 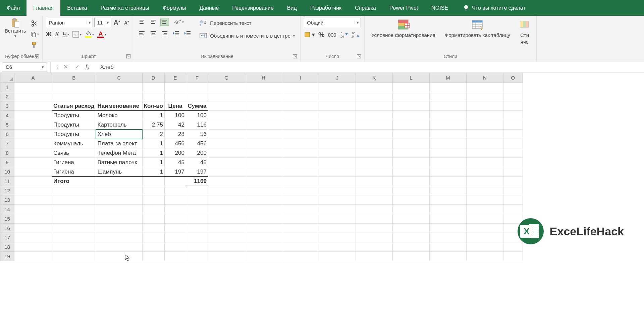 I want to click on format-painter-icon, so click(x=35, y=45).